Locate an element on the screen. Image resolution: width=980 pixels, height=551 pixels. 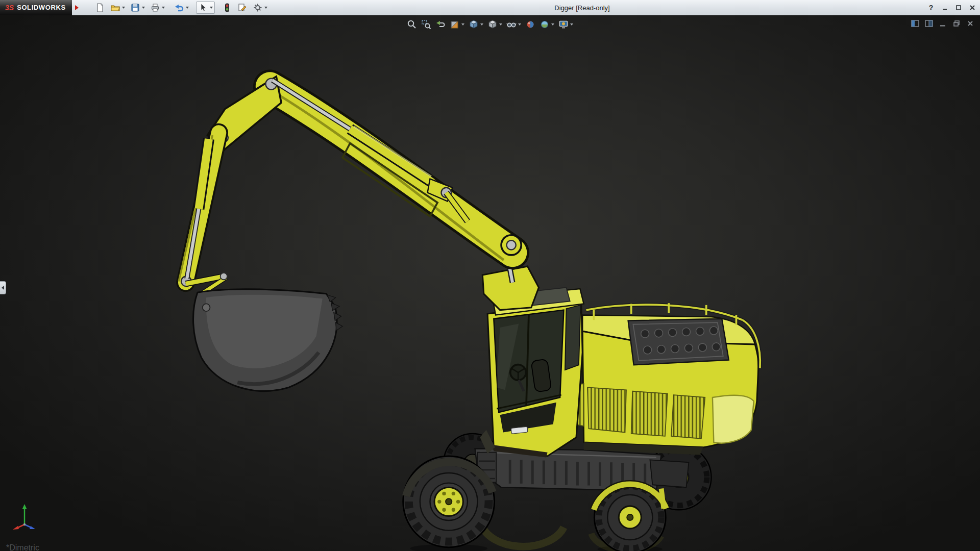
triad-x-axis is located at coordinates (18, 527).